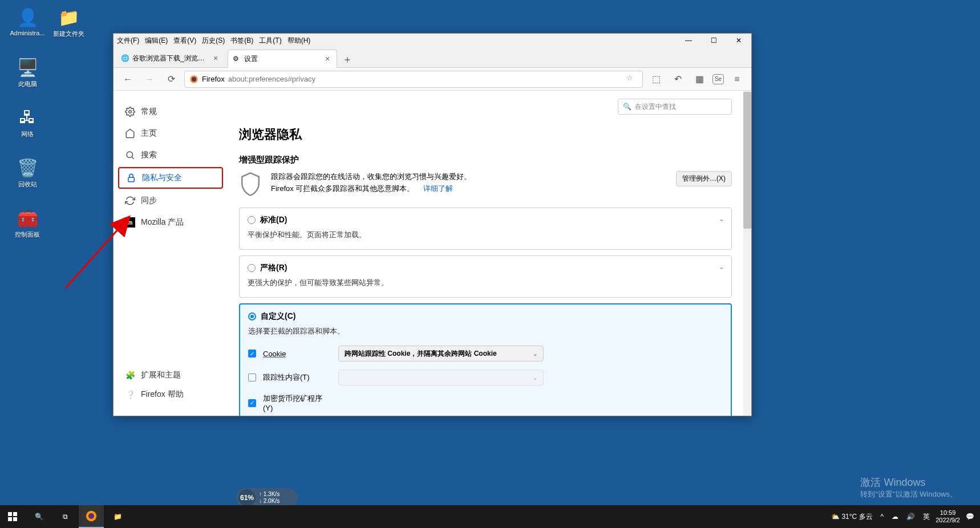 This screenshot has width=980, height=528. I want to click on gear-icon, so click(130, 112).